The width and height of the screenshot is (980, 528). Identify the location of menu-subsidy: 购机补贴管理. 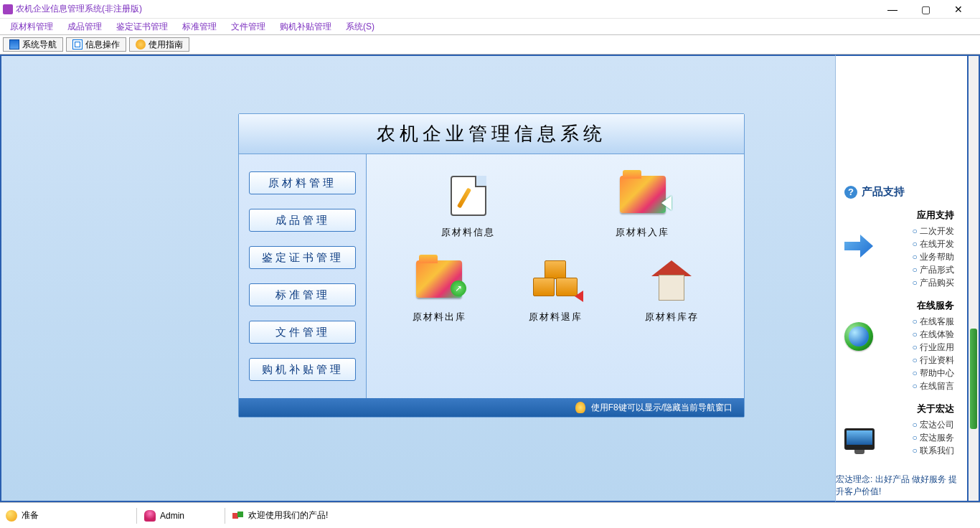
(306, 27).